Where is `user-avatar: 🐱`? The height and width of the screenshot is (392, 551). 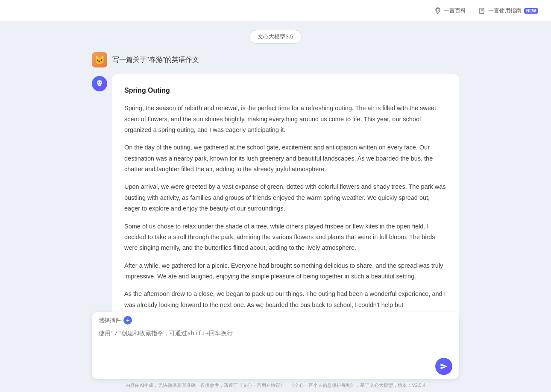 user-avatar: 🐱 is located at coordinates (100, 60).